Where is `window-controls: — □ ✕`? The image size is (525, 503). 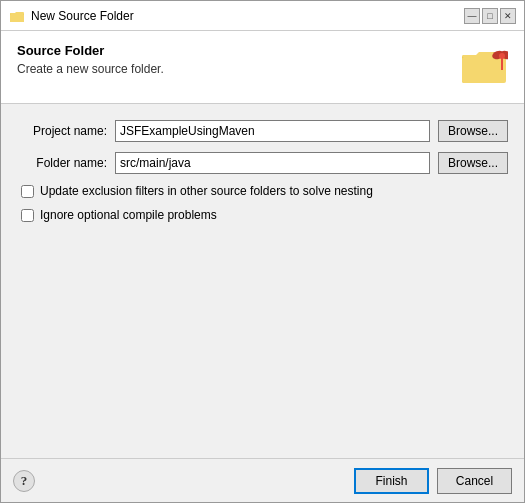
window-controls: — □ ✕ is located at coordinates (490, 16).